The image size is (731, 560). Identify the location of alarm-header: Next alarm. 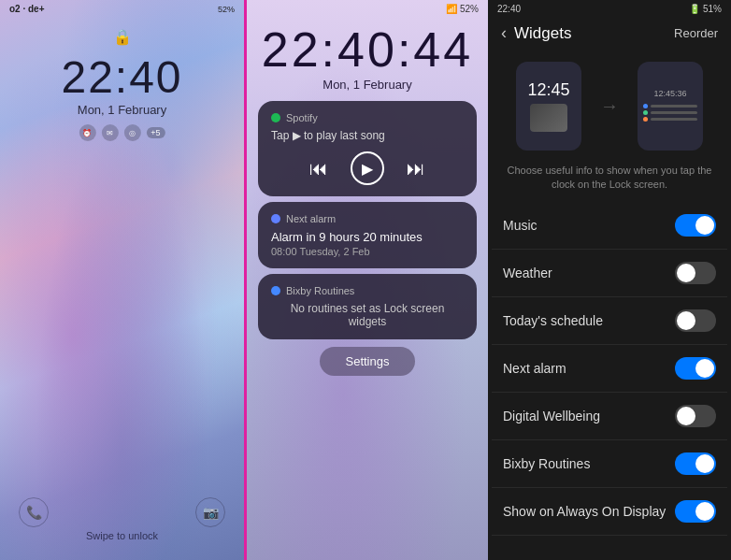
(367, 219).